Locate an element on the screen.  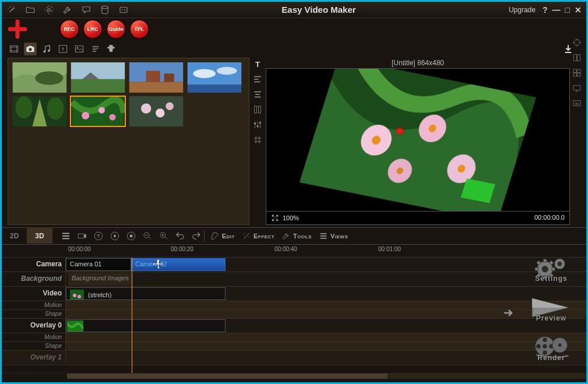
zoomin-icon is located at coordinates (164, 236).